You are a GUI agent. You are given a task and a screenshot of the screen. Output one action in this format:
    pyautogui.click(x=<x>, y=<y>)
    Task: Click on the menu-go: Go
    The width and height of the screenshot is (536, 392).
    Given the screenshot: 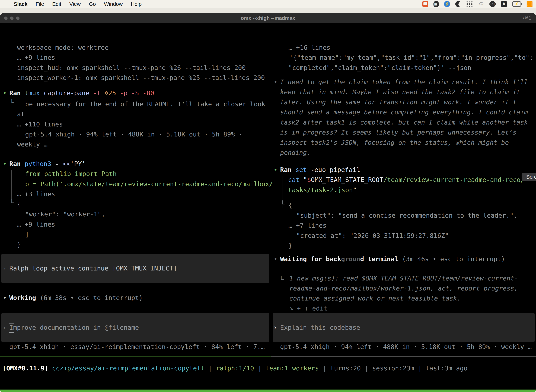 What is the action you would take?
    pyautogui.click(x=92, y=4)
    